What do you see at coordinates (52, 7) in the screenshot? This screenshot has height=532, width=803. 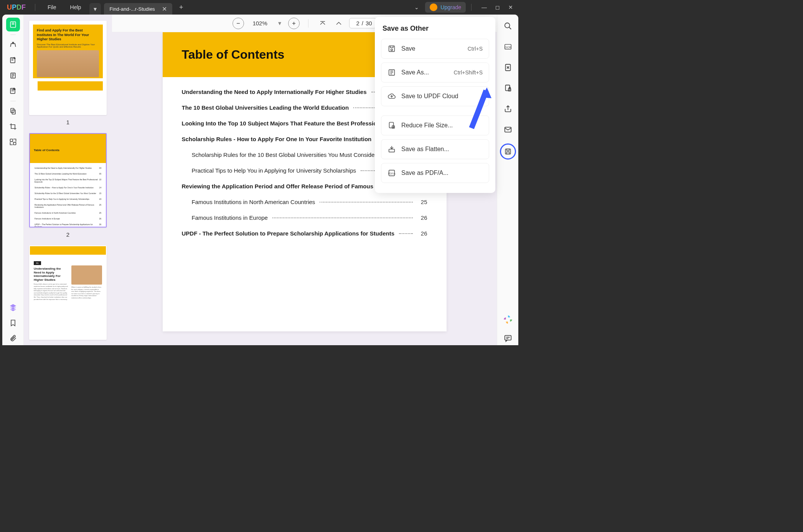 I see `menu-file: File` at bounding box center [52, 7].